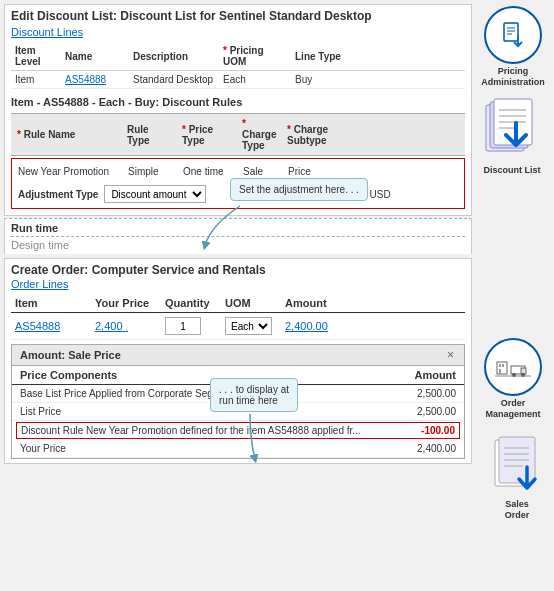  I want to click on order-cell-amount: 2,400.00, so click(314, 326).